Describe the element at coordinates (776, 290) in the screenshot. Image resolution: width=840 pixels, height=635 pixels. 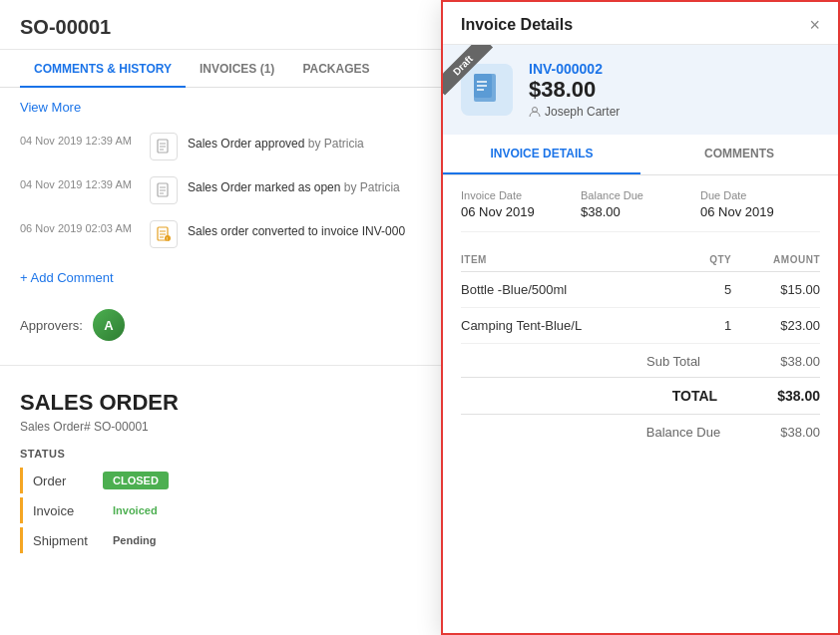
I see `item-amount: $15.00` at that location.